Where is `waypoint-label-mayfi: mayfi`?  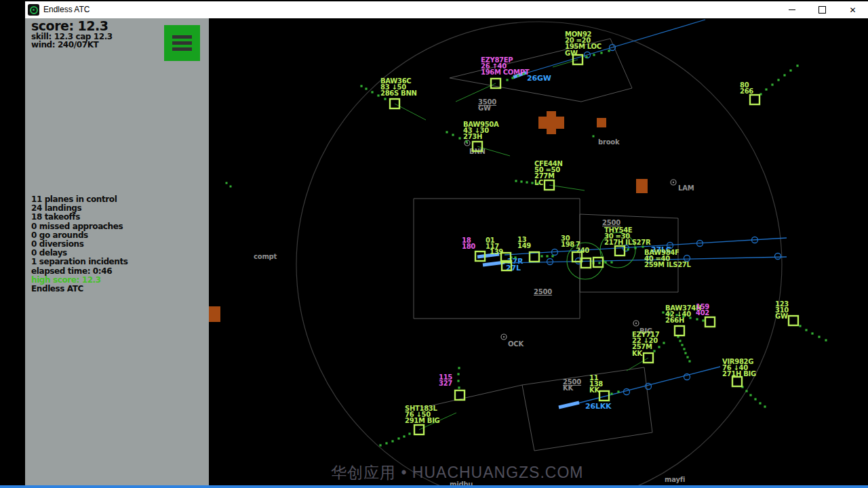
waypoint-label-mayfi: mayfi is located at coordinates (675, 480).